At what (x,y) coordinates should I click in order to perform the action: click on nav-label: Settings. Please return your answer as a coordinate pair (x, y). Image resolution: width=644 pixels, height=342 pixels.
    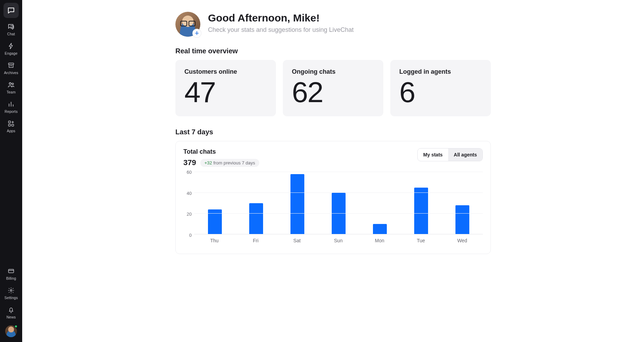
    Looking at the image, I should click on (11, 298).